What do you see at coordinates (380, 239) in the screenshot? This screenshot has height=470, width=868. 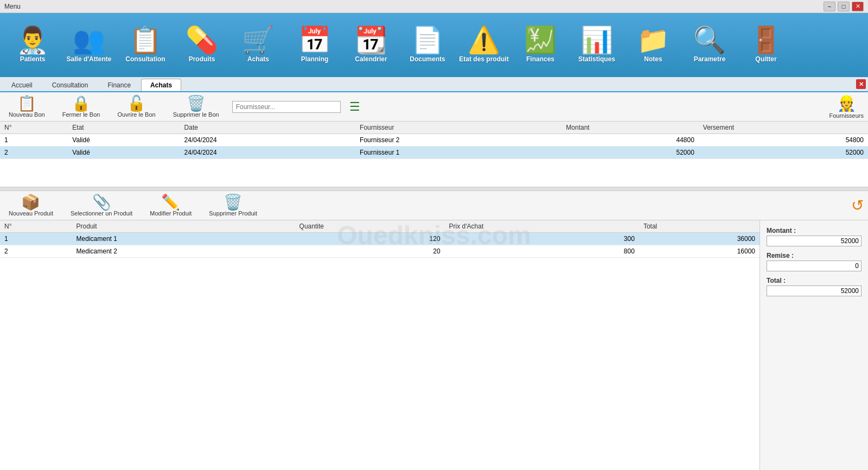 I see `product-table-row: 1Medicament 112030036000` at bounding box center [380, 239].